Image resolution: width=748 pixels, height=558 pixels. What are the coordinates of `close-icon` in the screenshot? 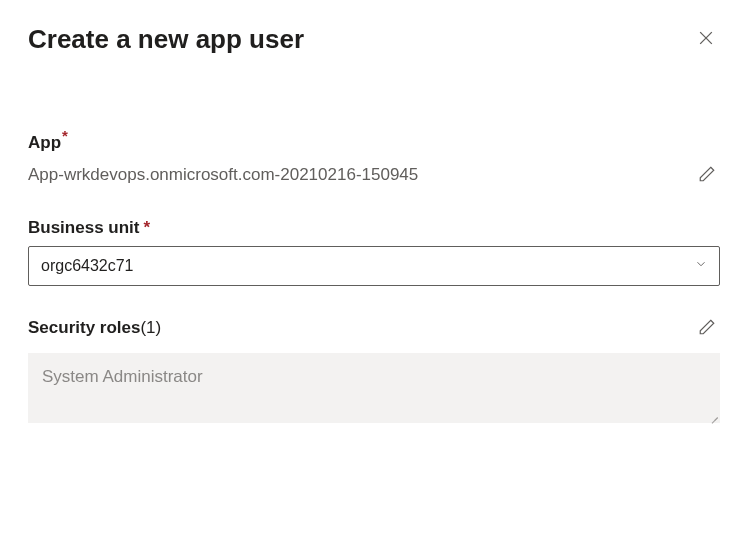 It's located at (706, 40).